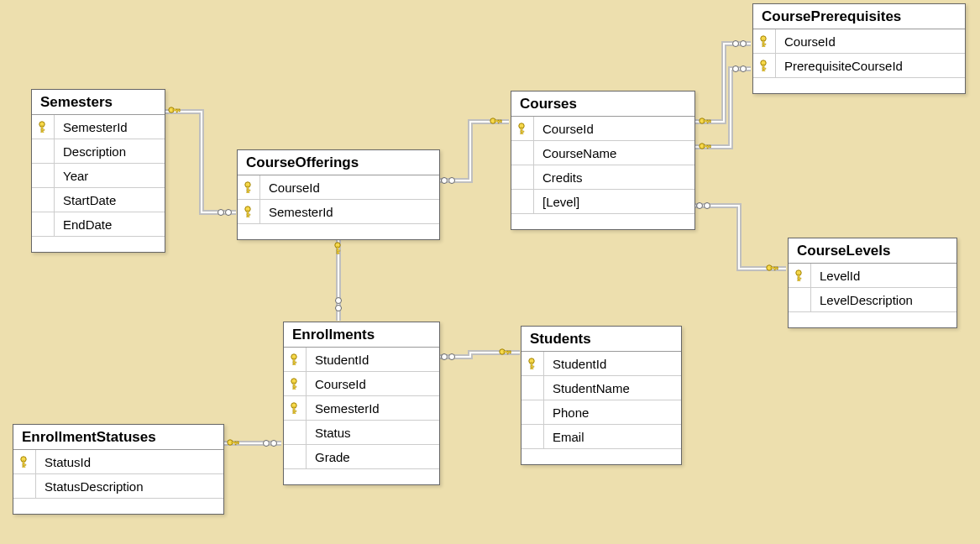 Image resolution: width=980 pixels, height=544 pixels. Describe the element at coordinates (94, 151) in the screenshot. I see `column-name: Description` at that location.